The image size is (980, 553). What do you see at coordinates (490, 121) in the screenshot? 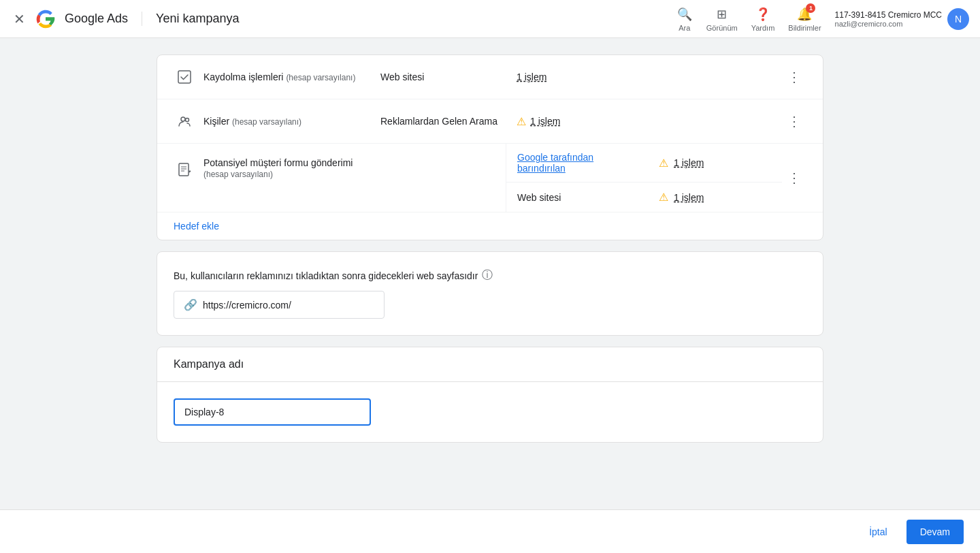
I see `goal-row-people: Kişiler (hesap varsayılanı) Reklamlardan…` at bounding box center [490, 121].